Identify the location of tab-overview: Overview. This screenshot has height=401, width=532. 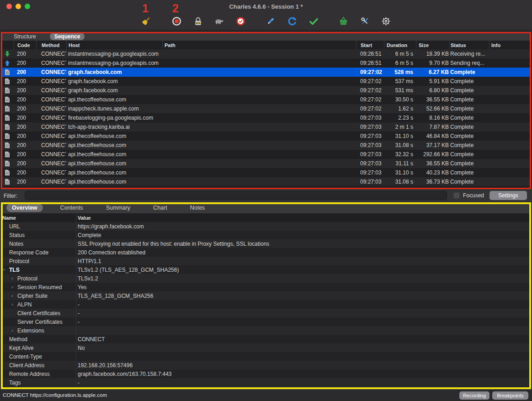
(25, 208).